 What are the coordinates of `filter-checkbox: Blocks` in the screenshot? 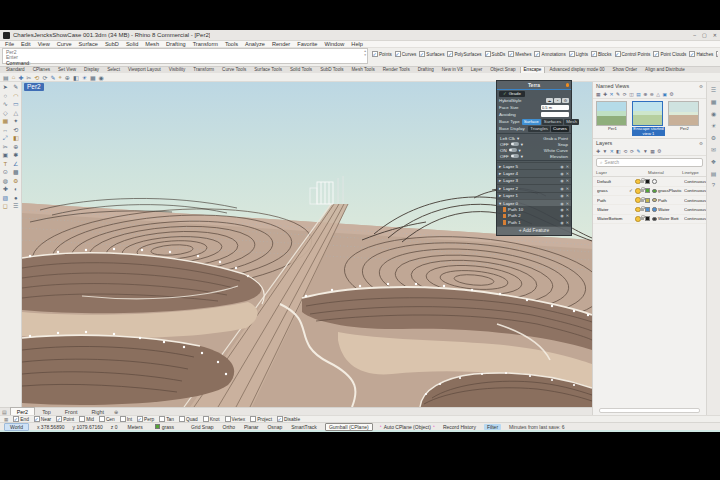 It's located at (602, 54).